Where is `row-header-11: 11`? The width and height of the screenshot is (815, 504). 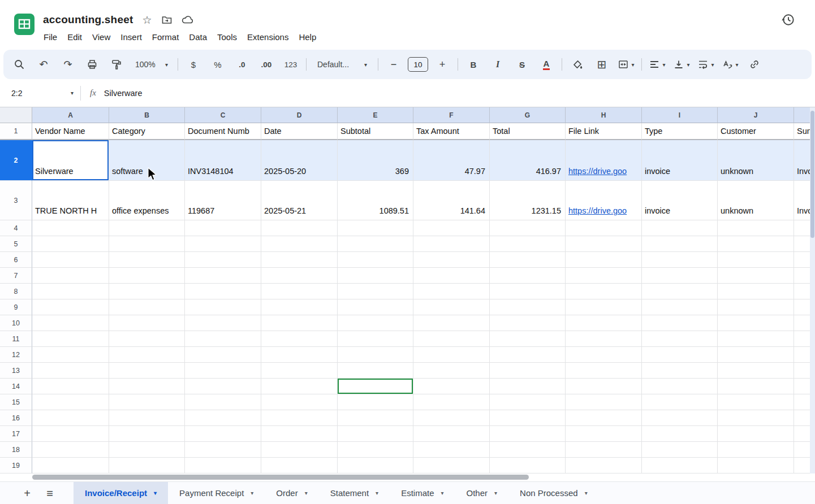 row-header-11: 11 is located at coordinates (16, 339).